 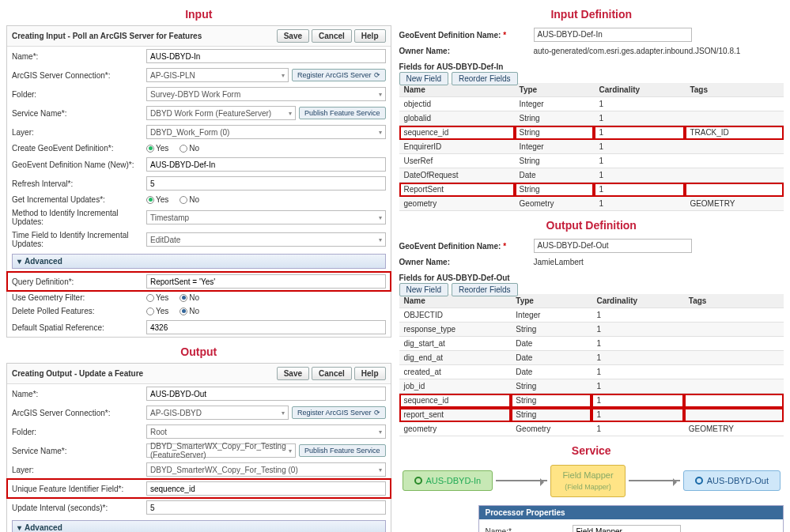 What do you see at coordinates (217, 413) in the screenshot?
I see `conn-select: AP-GIS-DBYD▾` at bounding box center [217, 413].